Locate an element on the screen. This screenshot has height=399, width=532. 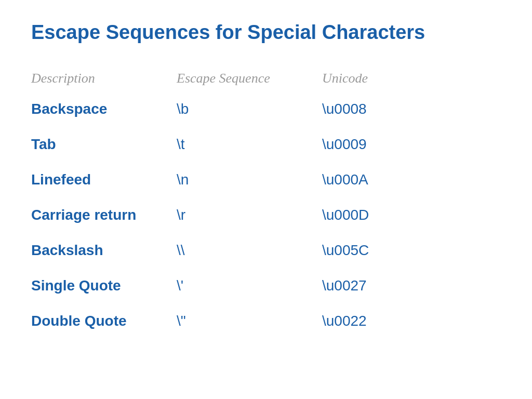
description-carriage-return: Carriage return is located at coordinates (104, 215).